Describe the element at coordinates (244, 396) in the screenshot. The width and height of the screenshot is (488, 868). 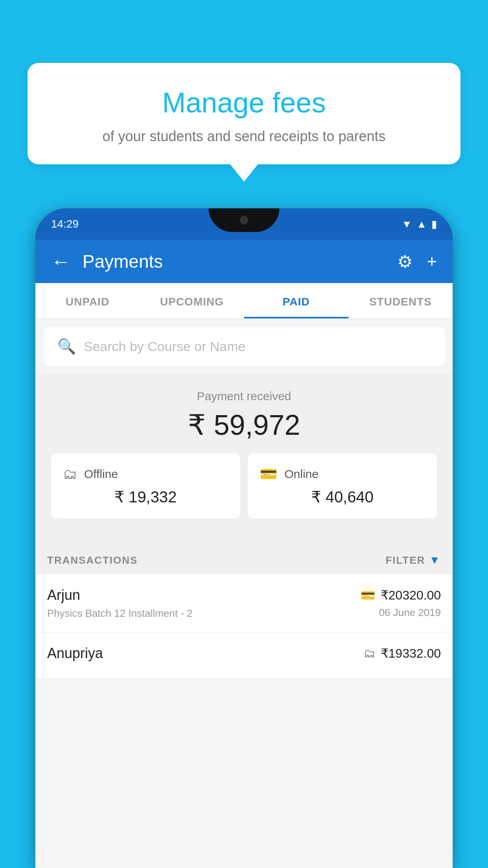
I see `payment-received-label: Payment received` at that location.